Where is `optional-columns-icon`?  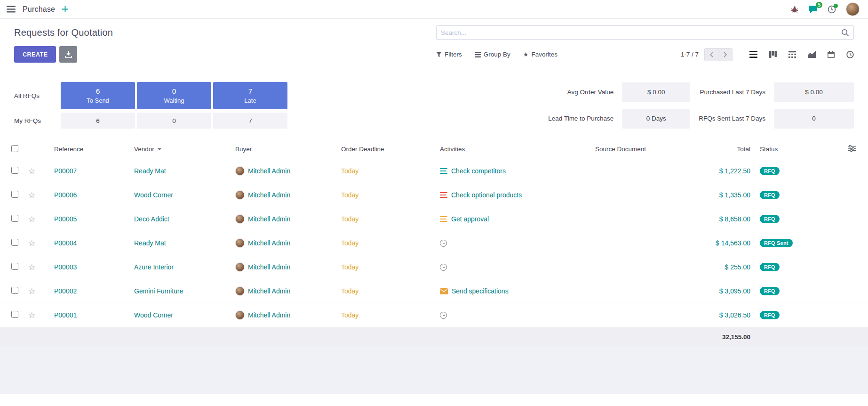 optional-columns-icon is located at coordinates (852, 148).